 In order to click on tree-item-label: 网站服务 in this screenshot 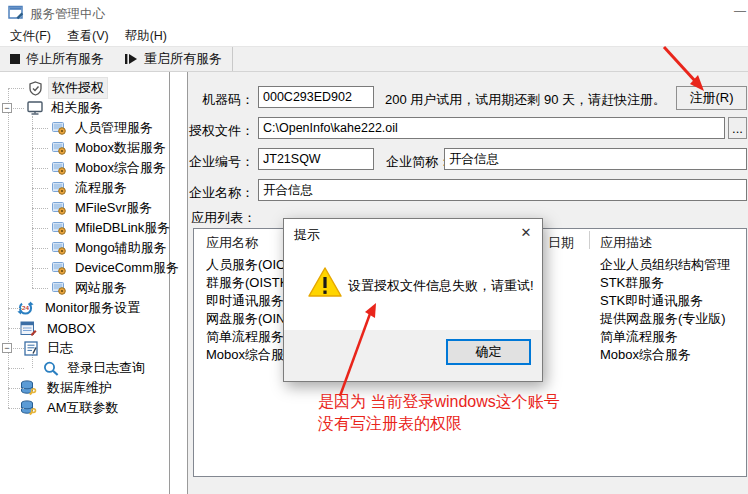, I will do `click(101, 288)`.